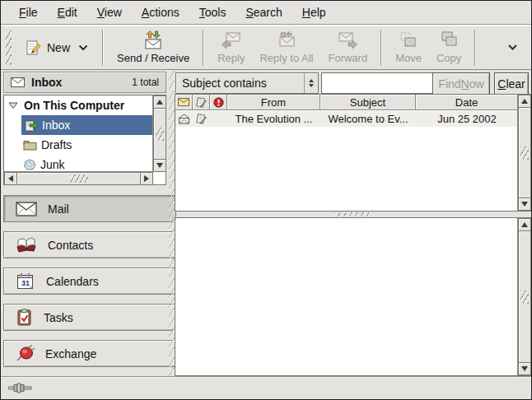 The width and height of the screenshot is (532, 400). I want to click on send-receive-label: Send / Receive, so click(153, 58).